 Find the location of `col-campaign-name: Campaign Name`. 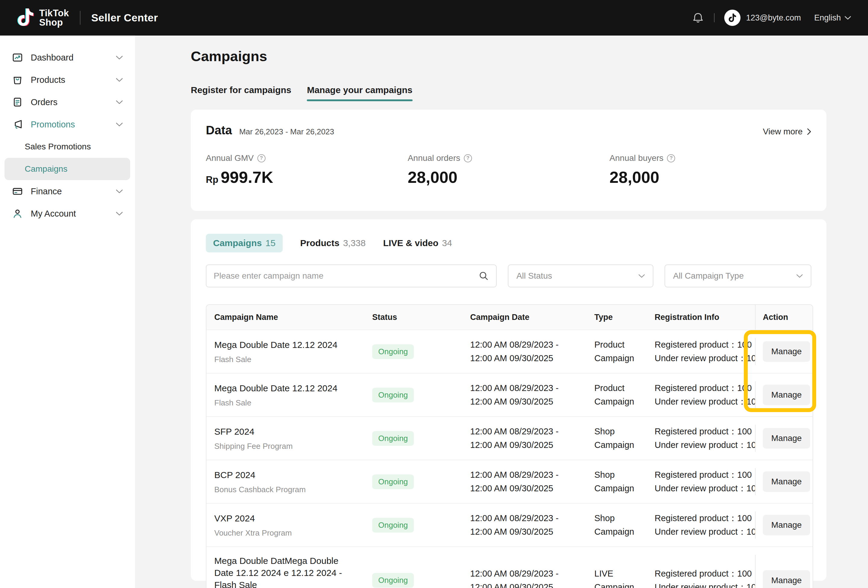

col-campaign-name: Campaign Name is located at coordinates (286, 317).